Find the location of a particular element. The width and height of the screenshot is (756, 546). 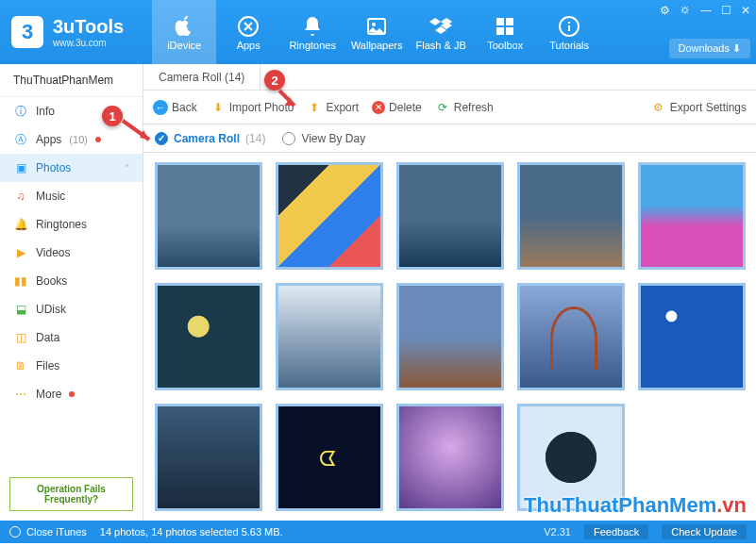

info-circle-icon is located at coordinates (569, 26).